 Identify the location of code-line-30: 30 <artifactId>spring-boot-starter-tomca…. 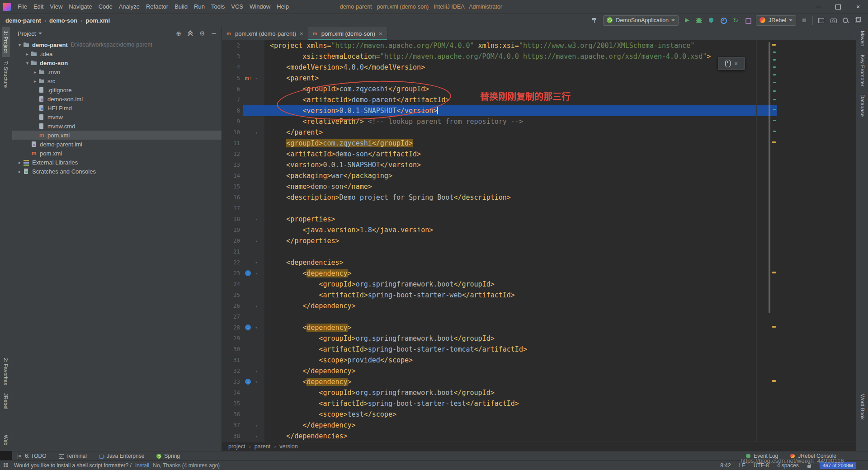
(499, 349).